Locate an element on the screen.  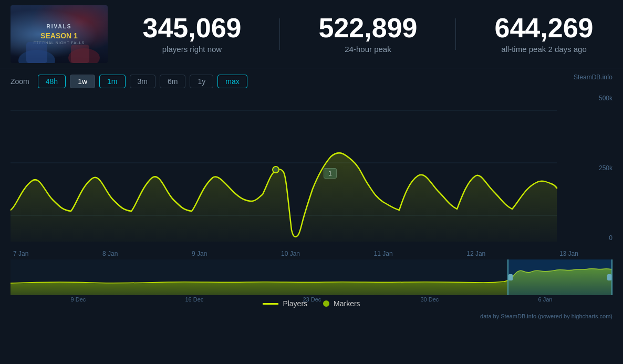
data-attribution: data by SteamDB.info (powered by highcha… is located at coordinates (312, 316).